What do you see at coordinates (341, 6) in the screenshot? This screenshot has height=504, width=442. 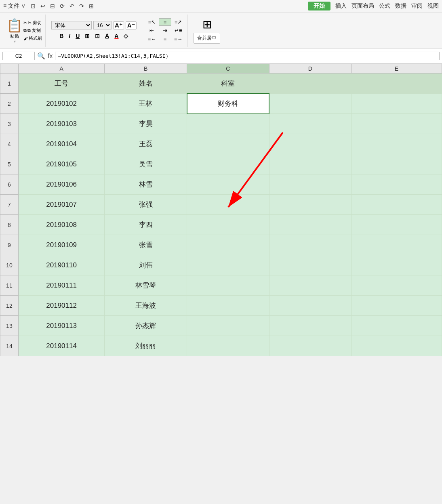 I see `tab-insert: 插入` at bounding box center [341, 6].